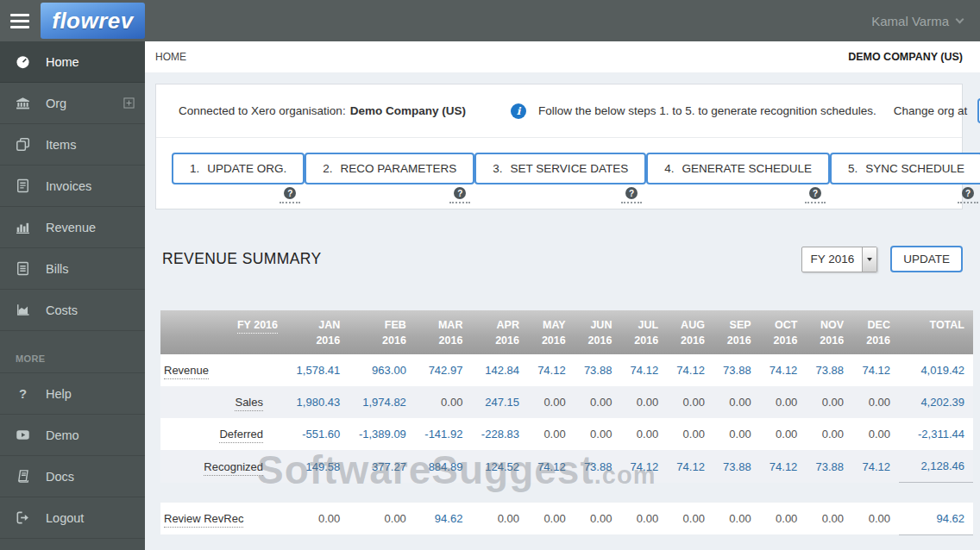  I want to click on breadcrumb: HOME, so click(171, 57).